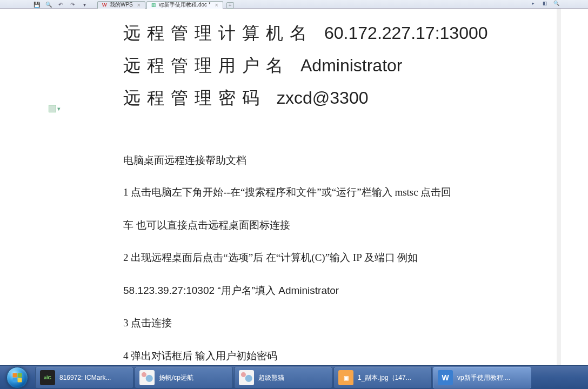 Image resolution: width=588 pixels, height=389 pixels. What do you see at coordinates (574, 187) in the screenshot?
I see `right-gutter` at bounding box center [574, 187].